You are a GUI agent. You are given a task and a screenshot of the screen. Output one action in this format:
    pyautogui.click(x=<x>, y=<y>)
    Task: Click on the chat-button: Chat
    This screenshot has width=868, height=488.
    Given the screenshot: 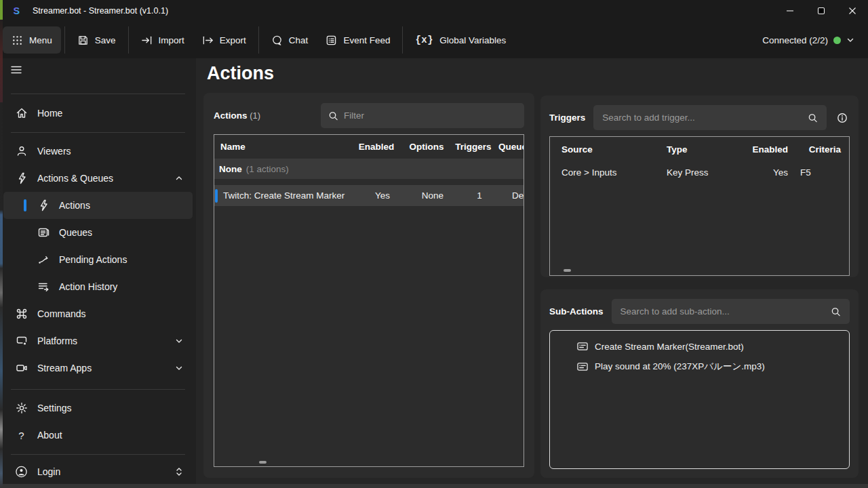 What is the action you would take?
    pyautogui.click(x=290, y=40)
    